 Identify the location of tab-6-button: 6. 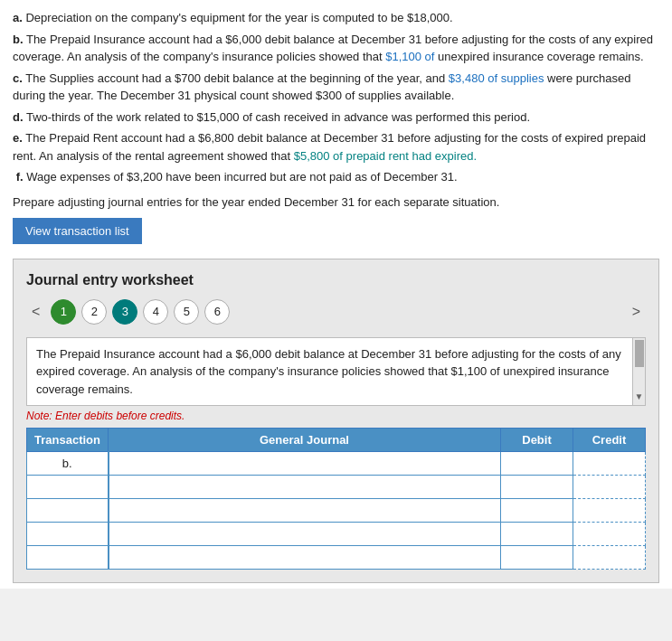
(217, 312).